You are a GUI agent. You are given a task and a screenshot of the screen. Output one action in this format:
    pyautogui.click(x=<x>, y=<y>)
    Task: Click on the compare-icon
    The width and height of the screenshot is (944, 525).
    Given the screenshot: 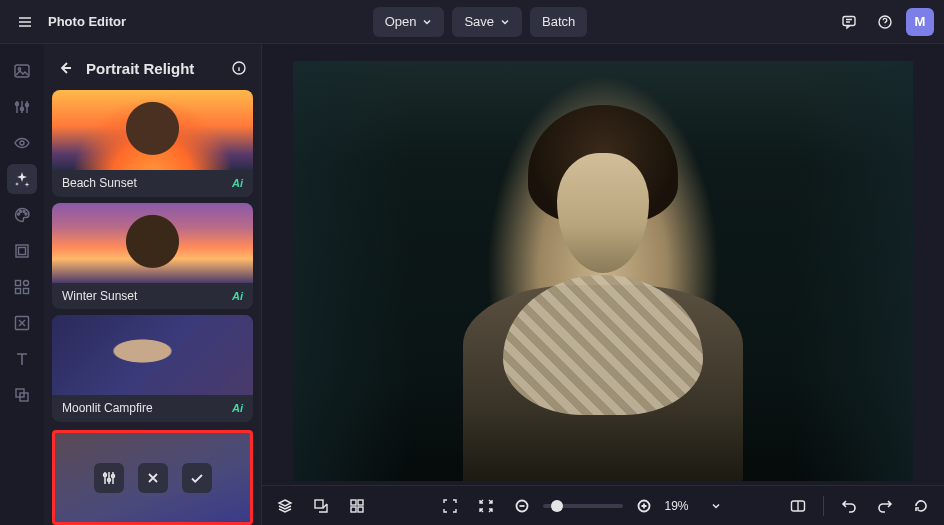 What is the action you would take?
    pyautogui.click(x=798, y=506)
    